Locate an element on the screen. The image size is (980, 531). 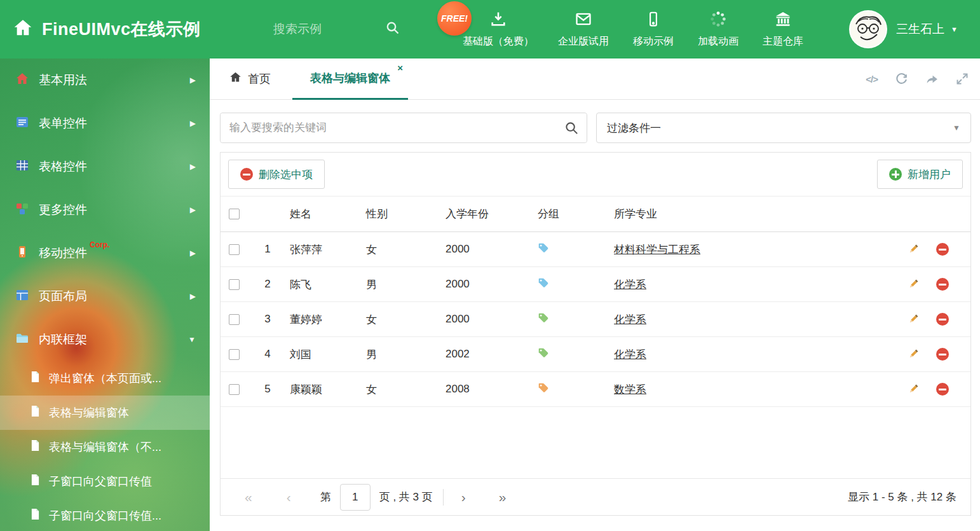
table-row: 5 康颖颖 女 2008 数学系 is located at coordinates (595, 389).